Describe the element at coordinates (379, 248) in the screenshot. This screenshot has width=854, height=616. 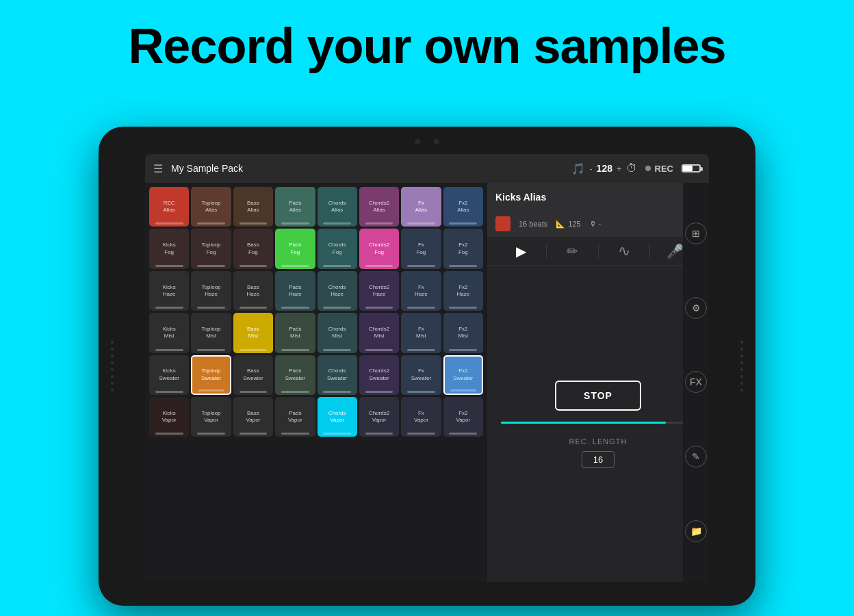
I see `pad-chords2-fog: Chords2Fog` at that location.